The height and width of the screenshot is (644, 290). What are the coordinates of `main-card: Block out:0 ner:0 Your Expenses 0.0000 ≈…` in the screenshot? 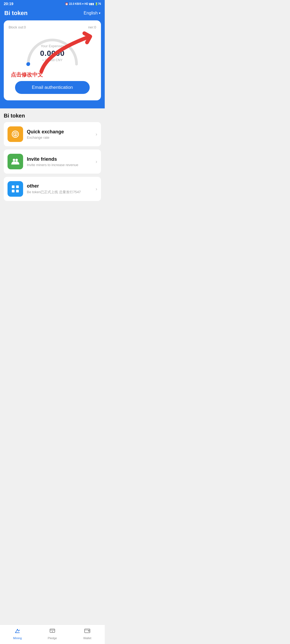 It's located at (52, 60).